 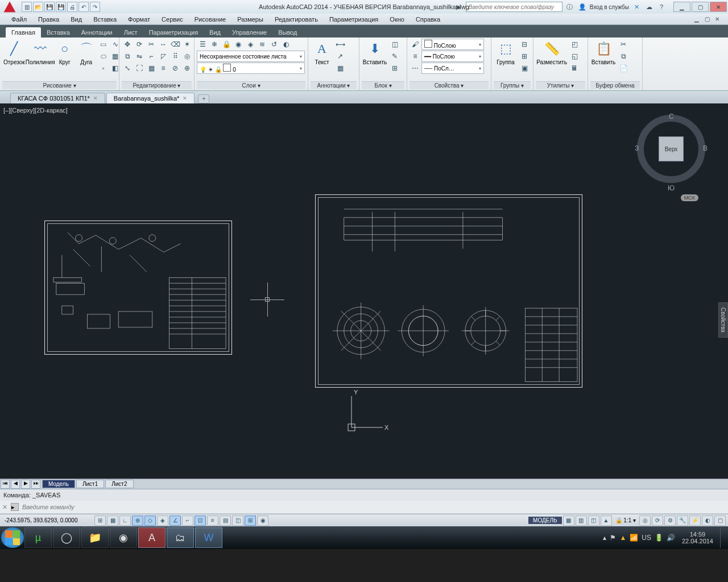 I want to click on am-button: ◉, so click(x=263, y=521).